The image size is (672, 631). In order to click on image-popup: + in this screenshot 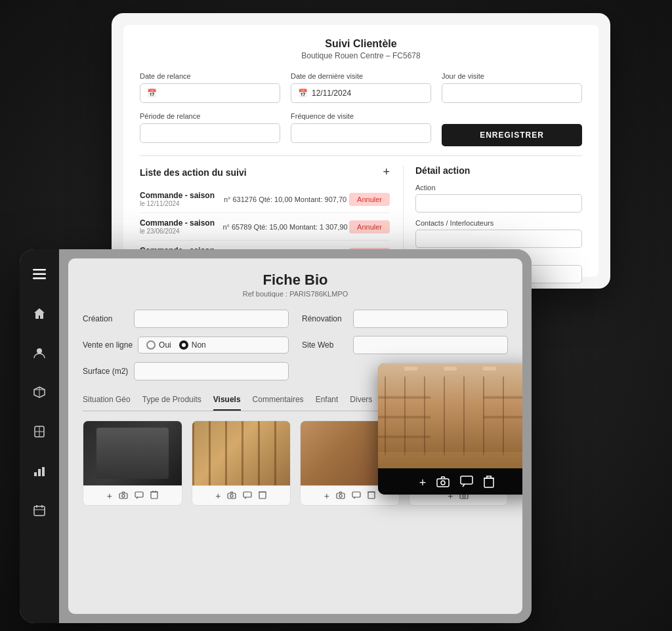, I will do `click(450, 429)`.